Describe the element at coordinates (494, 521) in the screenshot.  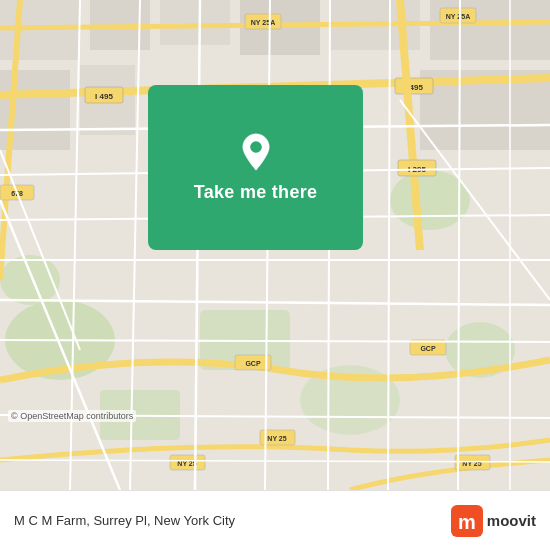
I see `moovit-logo: m moovit` at that location.